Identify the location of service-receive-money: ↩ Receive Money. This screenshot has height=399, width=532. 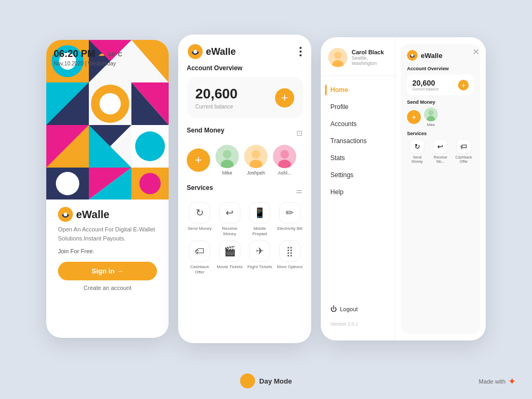
(230, 219).